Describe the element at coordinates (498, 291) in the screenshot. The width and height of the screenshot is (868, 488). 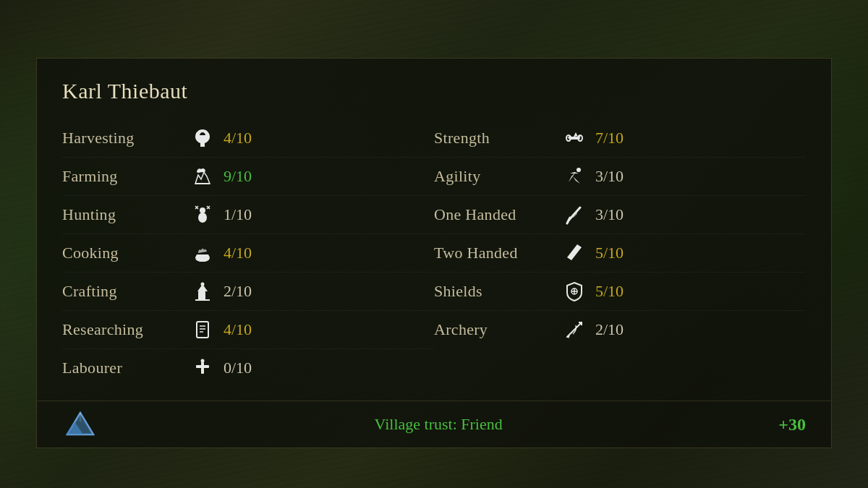
I see `skill-name: Shields` at that location.